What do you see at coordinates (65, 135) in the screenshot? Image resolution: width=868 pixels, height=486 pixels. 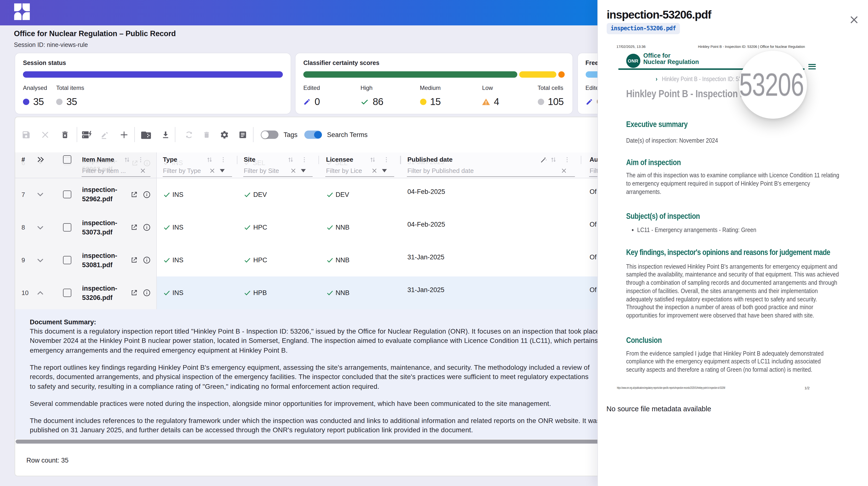 I see `delete-forever-icon` at bounding box center [65, 135].